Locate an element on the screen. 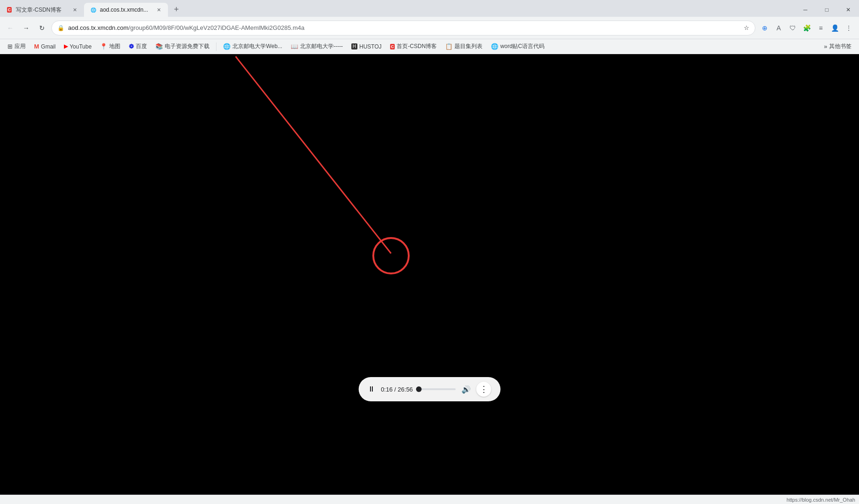 This screenshot has height=504, width=859. window-controls: ─ □ ✕ is located at coordinates (827, 10).